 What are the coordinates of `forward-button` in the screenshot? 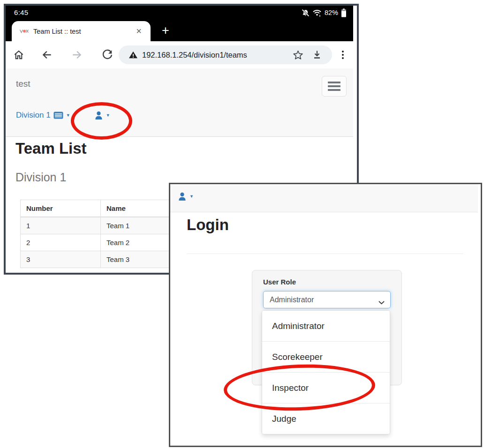 It's located at (77, 55).